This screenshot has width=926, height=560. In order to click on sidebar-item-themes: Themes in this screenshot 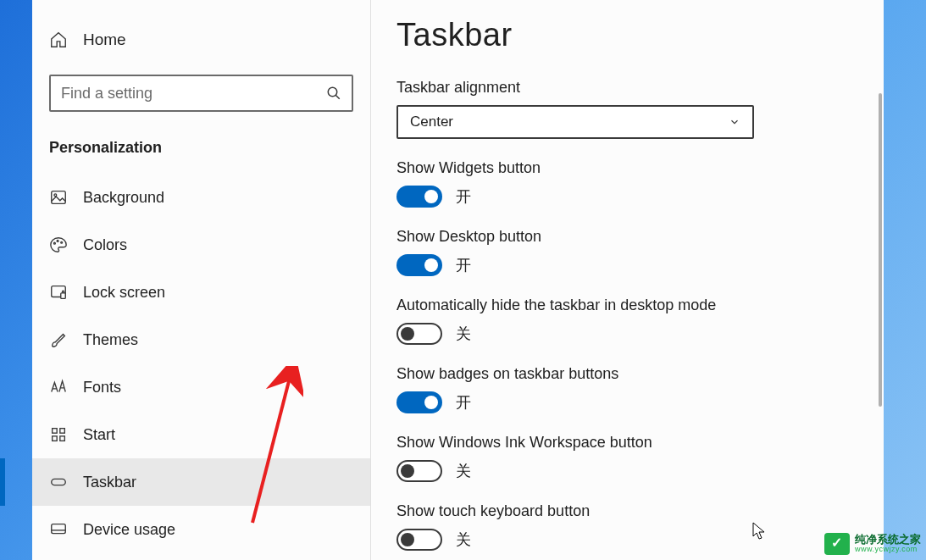, I will do `click(202, 340)`.